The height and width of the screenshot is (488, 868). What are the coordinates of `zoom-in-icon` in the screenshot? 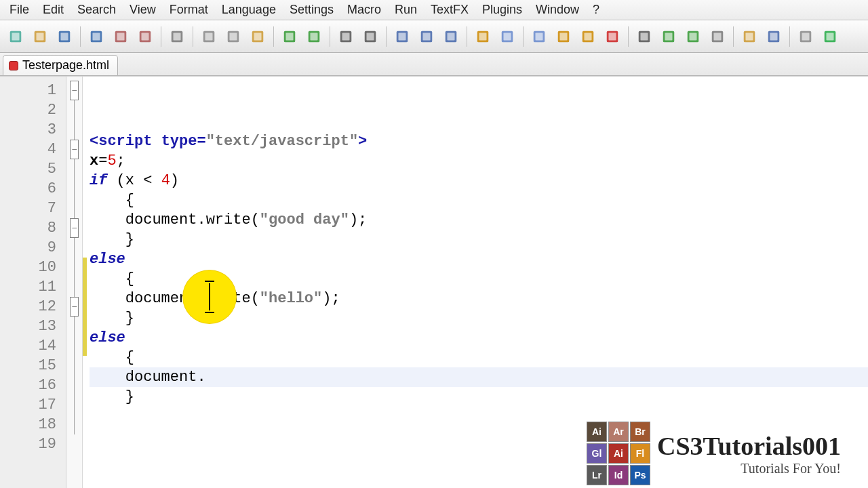 It's located at (402, 37).